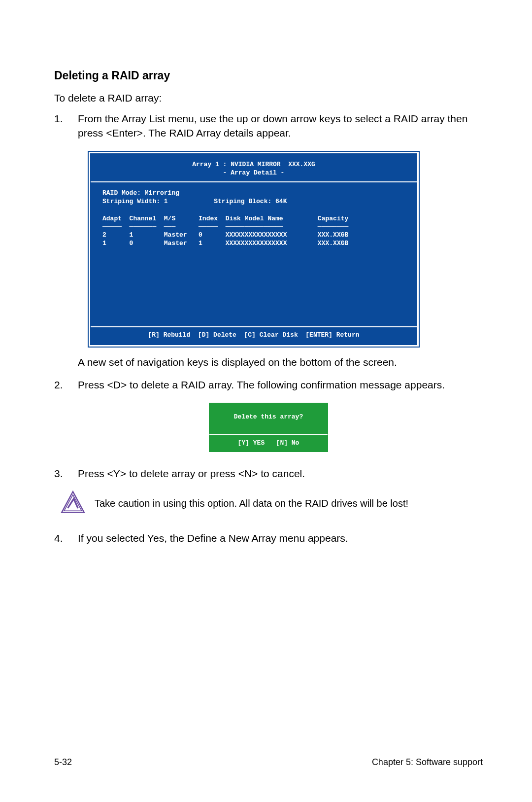 The width and height of the screenshot is (532, 802). What do you see at coordinates (254, 236) in the screenshot?
I see `table-row: 2 1 Master 0 XXXXXXXXXXXXXXXX XXX.XXGB` at bounding box center [254, 236].